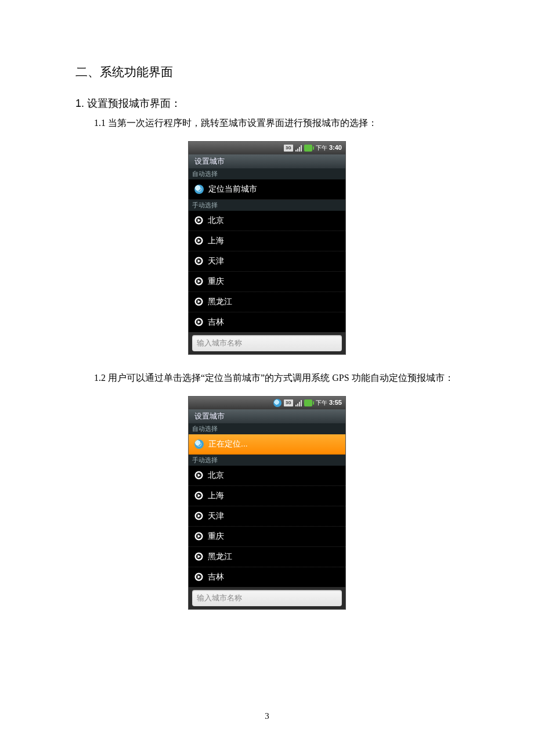 Image resolution: width=534 pixels, height=756 pixels. Describe the element at coordinates (233, 189) in the screenshot. I see `locate-label: 定位当前城市` at that location.